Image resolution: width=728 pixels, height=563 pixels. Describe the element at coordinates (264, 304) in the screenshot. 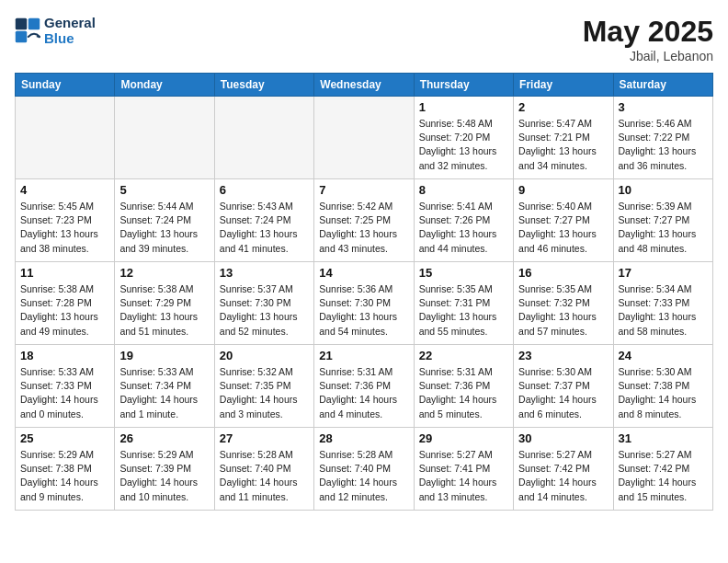

I see `calendar-cell: 13Sunrise: 5:37 AM Sunset: 7:30 PM Dayli…` at that location.